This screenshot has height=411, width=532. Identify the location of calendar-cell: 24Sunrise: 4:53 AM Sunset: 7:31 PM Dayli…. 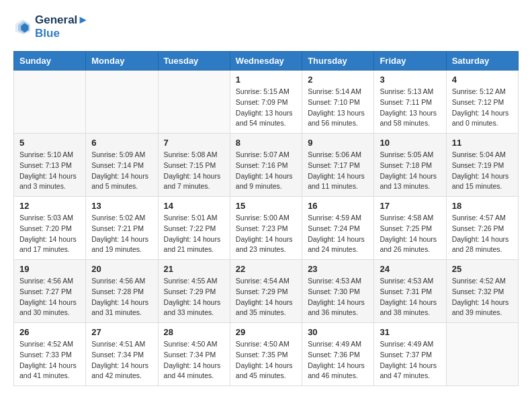
(410, 291).